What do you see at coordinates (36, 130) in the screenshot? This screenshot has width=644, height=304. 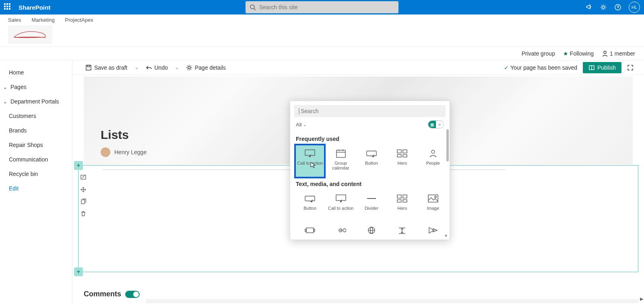 I see `nav-brands: Brands` at bounding box center [36, 130].